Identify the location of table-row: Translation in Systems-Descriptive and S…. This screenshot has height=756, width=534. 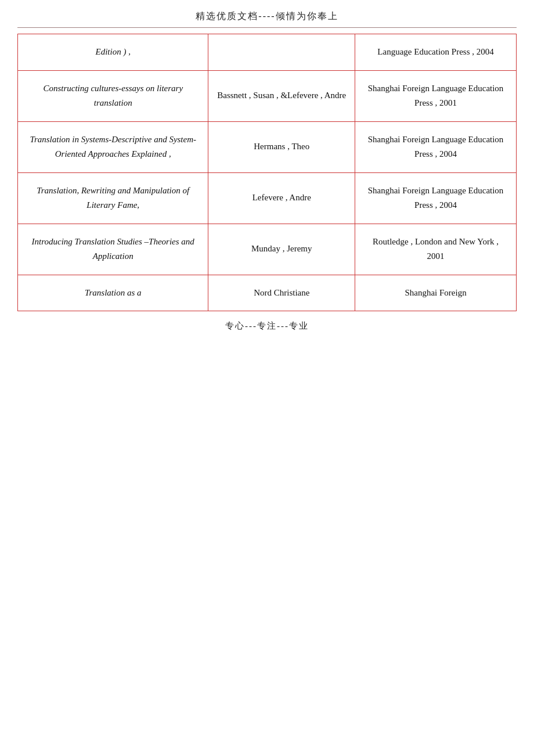
(267, 147).